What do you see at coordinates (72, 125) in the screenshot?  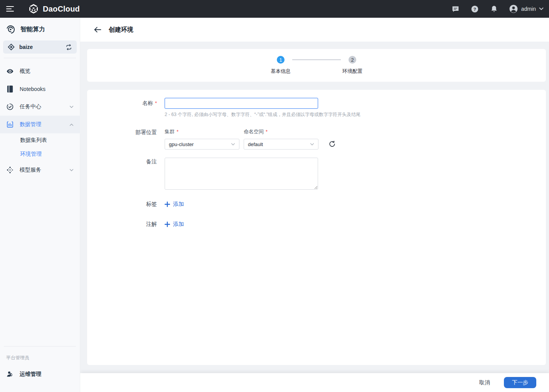 I see `chevron-up-icon` at bounding box center [72, 125].